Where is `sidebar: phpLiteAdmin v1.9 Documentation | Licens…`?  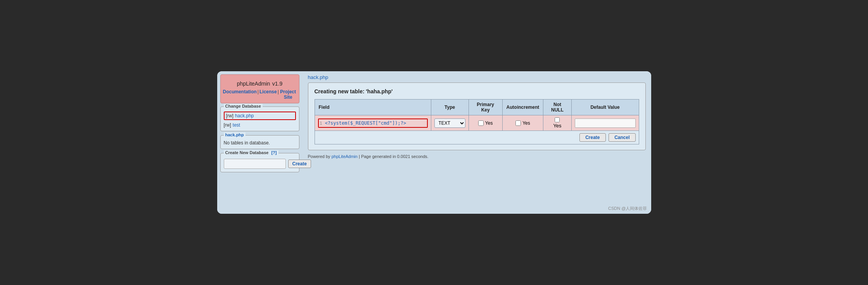 sidebar: phpLiteAdmin v1.9 Documentation | Licens… is located at coordinates (260, 142).